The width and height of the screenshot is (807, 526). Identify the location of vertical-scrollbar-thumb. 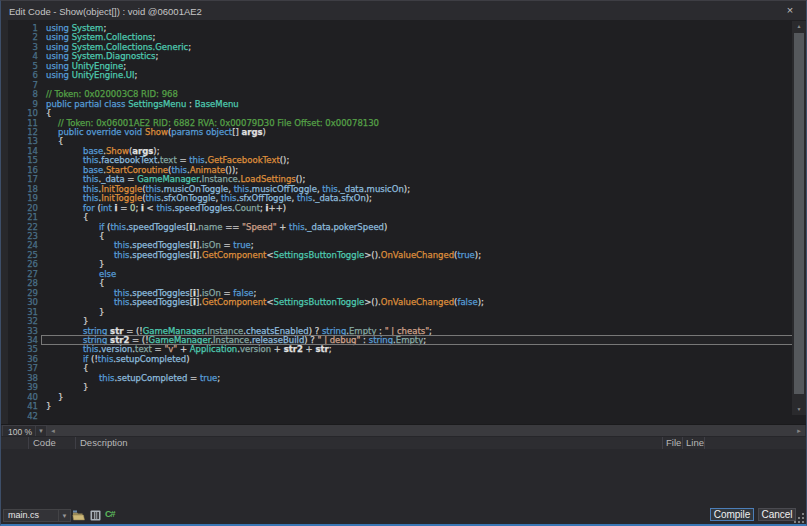
(799, 214).